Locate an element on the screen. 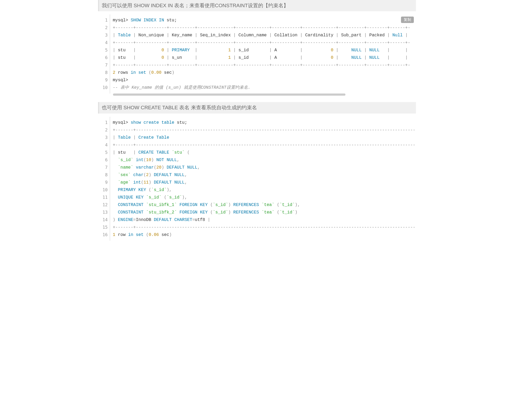  note-box-2: 也可使用 SHOW CREATE TABLE 表名 来查看系统自动生成的约束名 is located at coordinates (257, 108).